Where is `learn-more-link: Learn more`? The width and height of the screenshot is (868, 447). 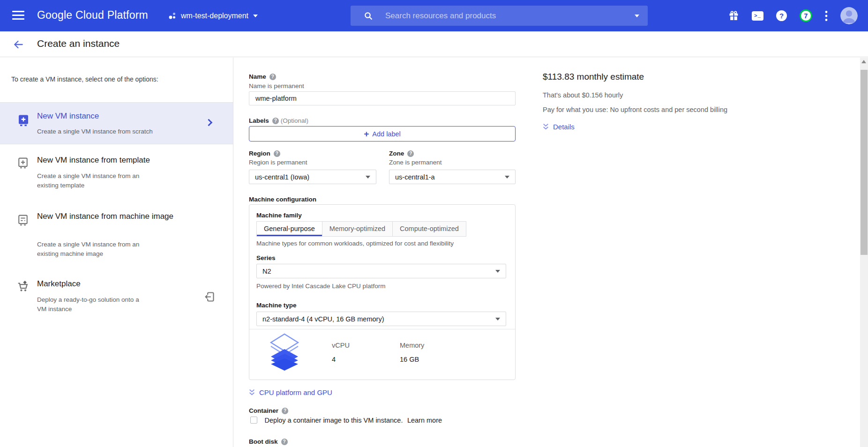
learn-more-link: Learn more is located at coordinates (425, 420).